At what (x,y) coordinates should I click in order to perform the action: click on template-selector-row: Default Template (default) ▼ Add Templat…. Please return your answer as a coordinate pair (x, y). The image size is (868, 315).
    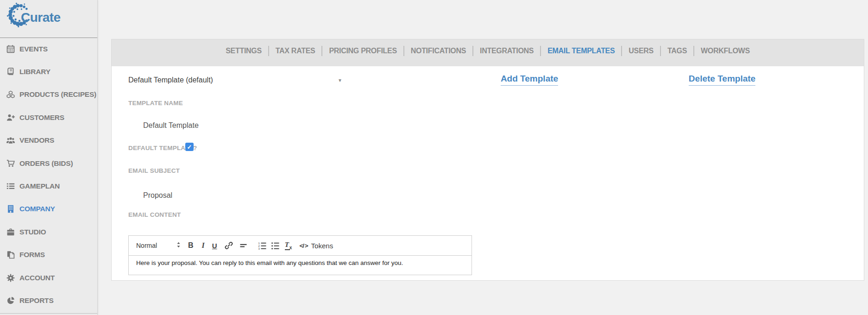
    Looking at the image, I should click on (488, 81).